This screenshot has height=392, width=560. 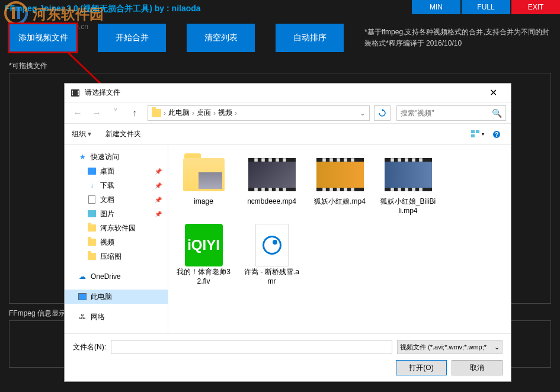 I want to click on sidebar-documents: 文档 📌, so click(x=116, y=200).